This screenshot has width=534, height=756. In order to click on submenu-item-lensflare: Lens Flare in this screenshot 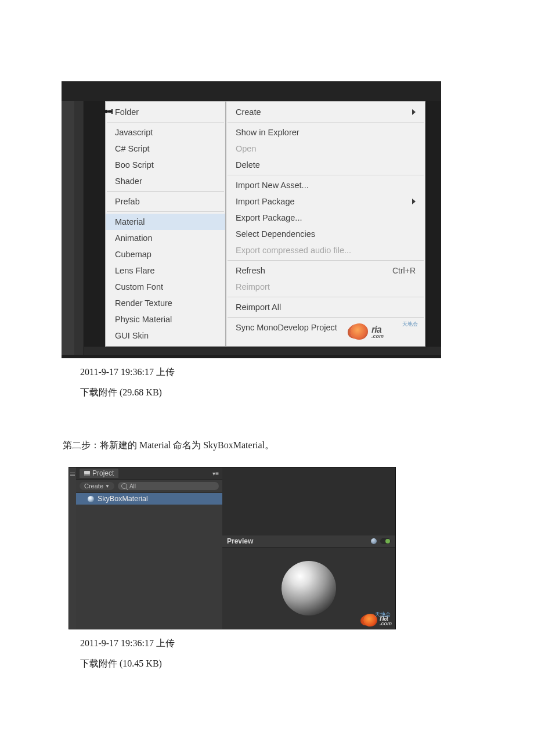, I will do `click(165, 271)`.